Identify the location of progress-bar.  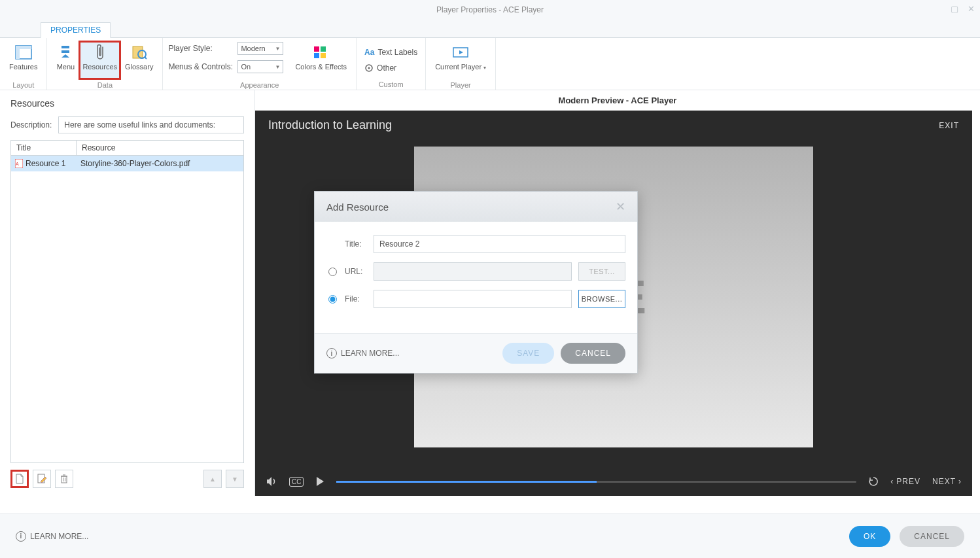
(597, 481).